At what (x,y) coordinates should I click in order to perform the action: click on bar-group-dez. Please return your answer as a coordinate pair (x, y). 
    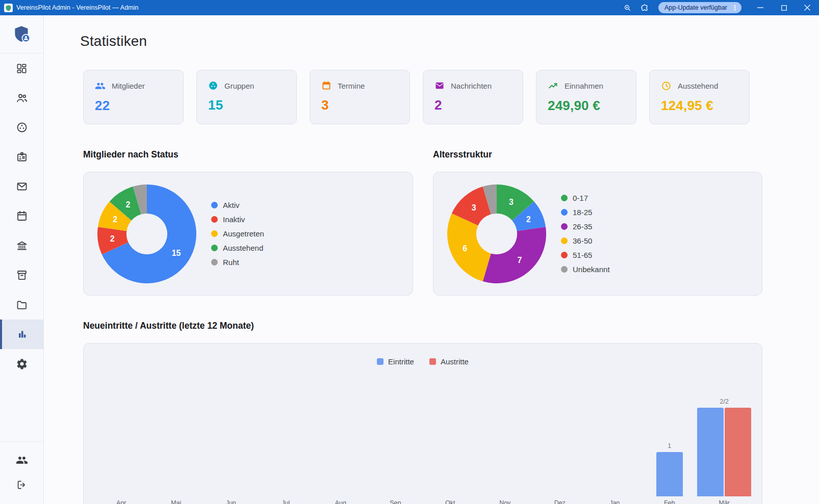
    Looking at the image, I should click on (560, 432).